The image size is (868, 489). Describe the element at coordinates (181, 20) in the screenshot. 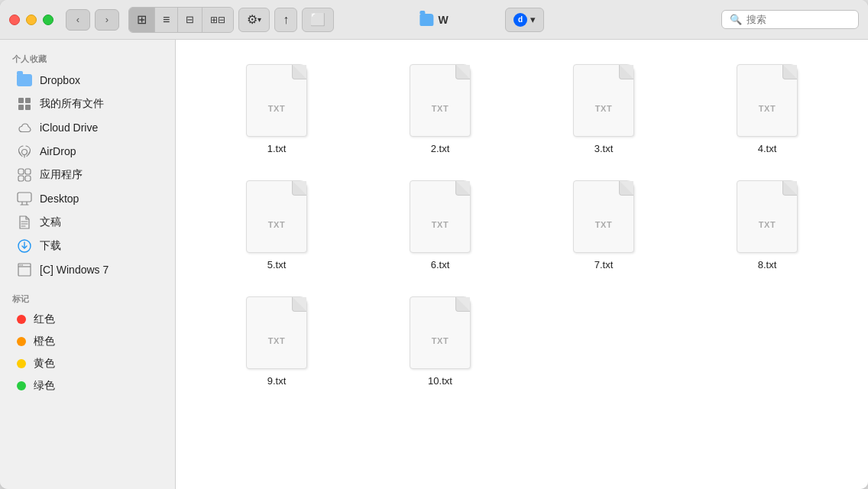

I see `view-group: ⊞ ≡ ⊟ ⊞⊟` at that location.